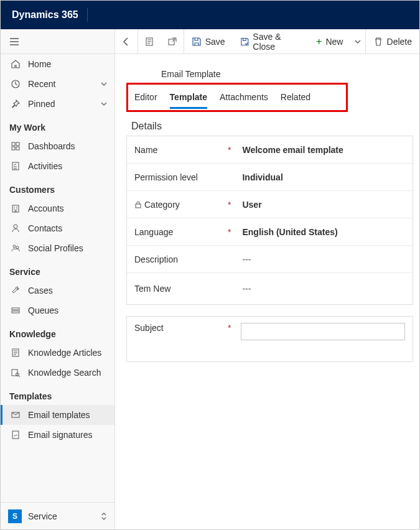 Image resolution: width=420 pixels, height=530 pixels. What do you see at coordinates (323, 332) in the screenshot?
I see `subject-input` at bounding box center [323, 332].